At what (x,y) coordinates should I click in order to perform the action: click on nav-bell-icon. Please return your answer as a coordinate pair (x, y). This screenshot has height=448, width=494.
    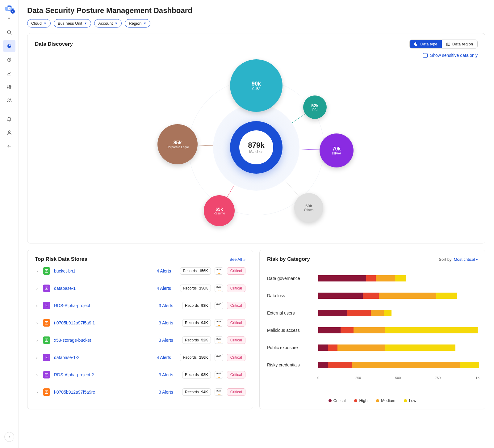
    Looking at the image, I should click on (9, 119).